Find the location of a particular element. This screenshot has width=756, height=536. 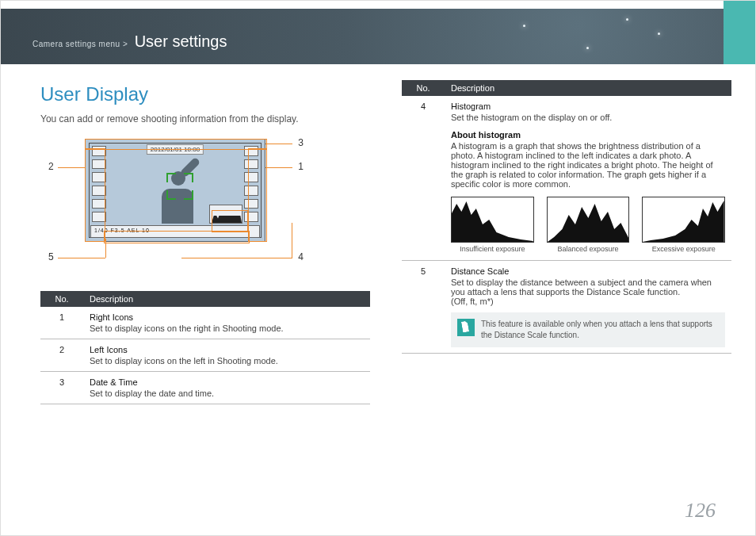

callout-4: 4 is located at coordinates (301, 257).